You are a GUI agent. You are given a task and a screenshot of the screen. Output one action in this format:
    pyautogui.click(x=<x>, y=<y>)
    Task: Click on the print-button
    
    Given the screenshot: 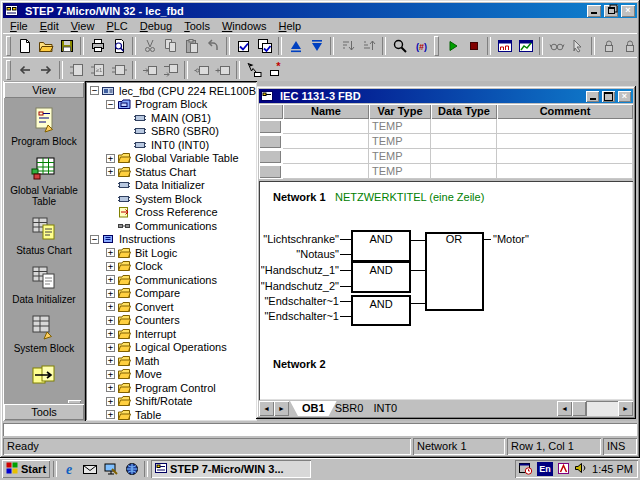 What is the action you would take?
    pyautogui.click(x=98, y=46)
    